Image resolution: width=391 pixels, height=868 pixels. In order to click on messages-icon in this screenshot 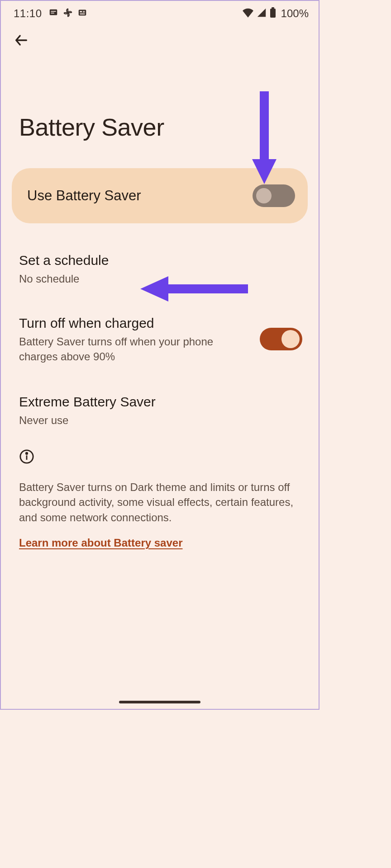, I will do `click(53, 14)`.